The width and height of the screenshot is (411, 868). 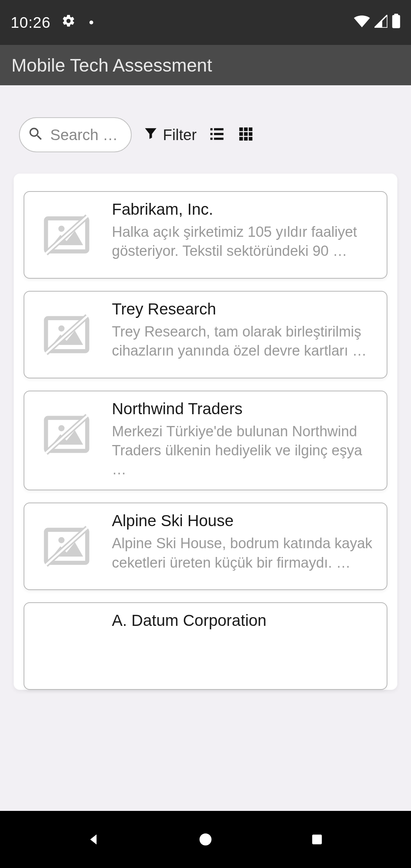 I want to click on item-desc: Halka açık şirketimiz 105 yıldır faaliye…, so click(x=244, y=241).